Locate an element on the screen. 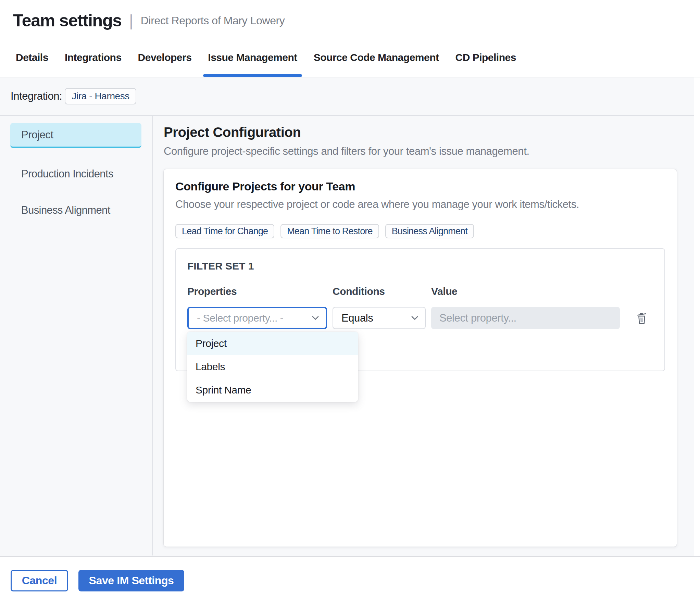 The width and height of the screenshot is (700, 600). sidebar-item-production-incidents: Production Incidents is located at coordinates (76, 174).